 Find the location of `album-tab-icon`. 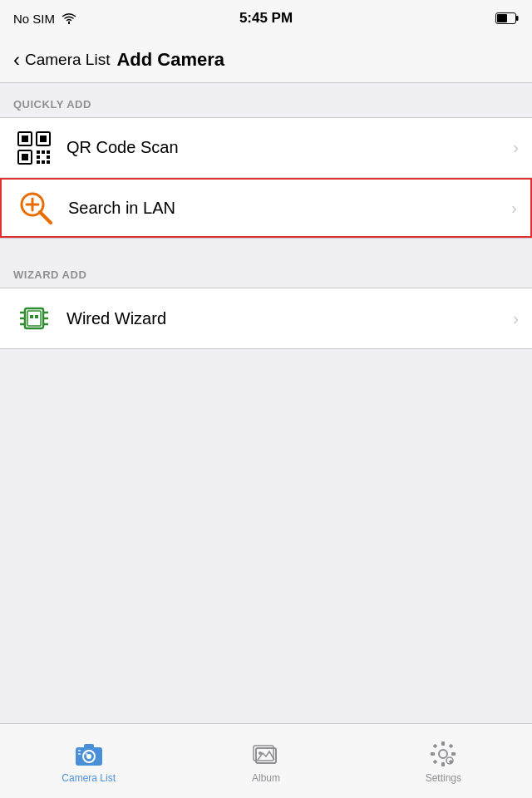

album-tab-icon is located at coordinates (266, 754).